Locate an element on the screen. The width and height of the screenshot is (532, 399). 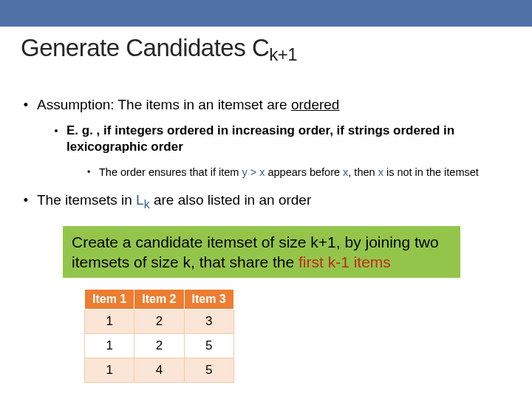
table-header-row: Item 1 Item 2 Item 3 is located at coordinates (160, 299).